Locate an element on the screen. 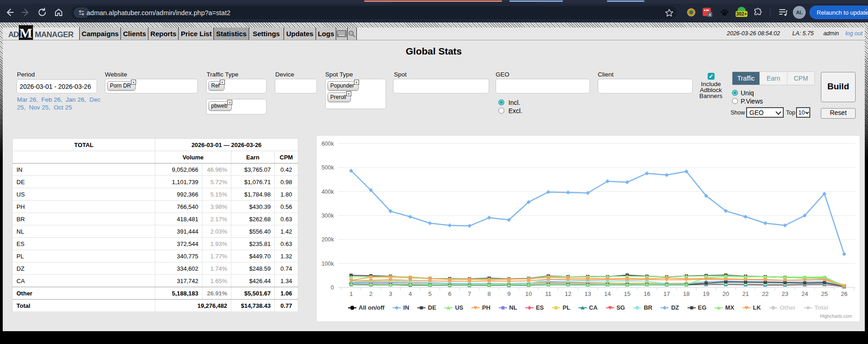  svg-text: 5 is located at coordinates (430, 294).